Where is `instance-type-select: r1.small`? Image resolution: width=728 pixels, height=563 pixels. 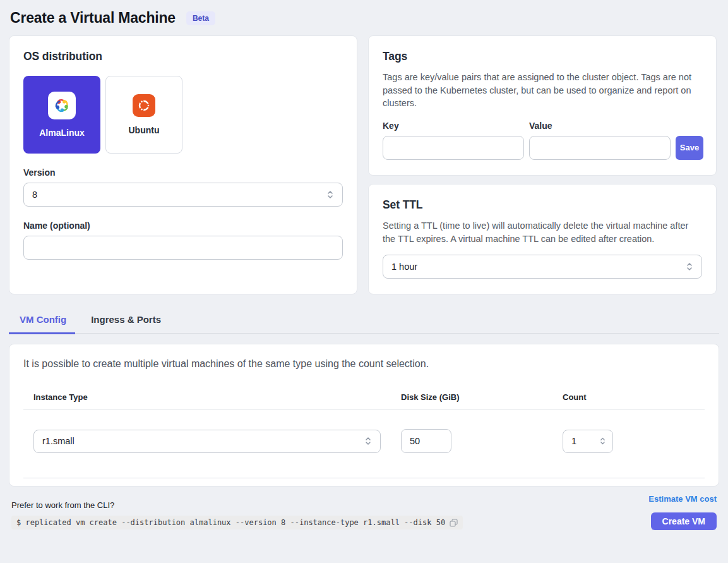
instance-type-select: r1.small is located at coordinates (207, 441).